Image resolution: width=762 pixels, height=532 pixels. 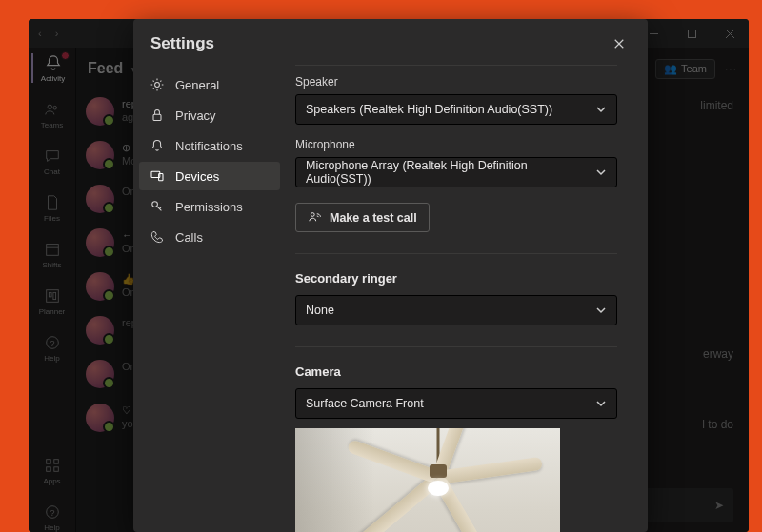 I want to click on nav-permissions: Permissions, so click(x=210, y=207).